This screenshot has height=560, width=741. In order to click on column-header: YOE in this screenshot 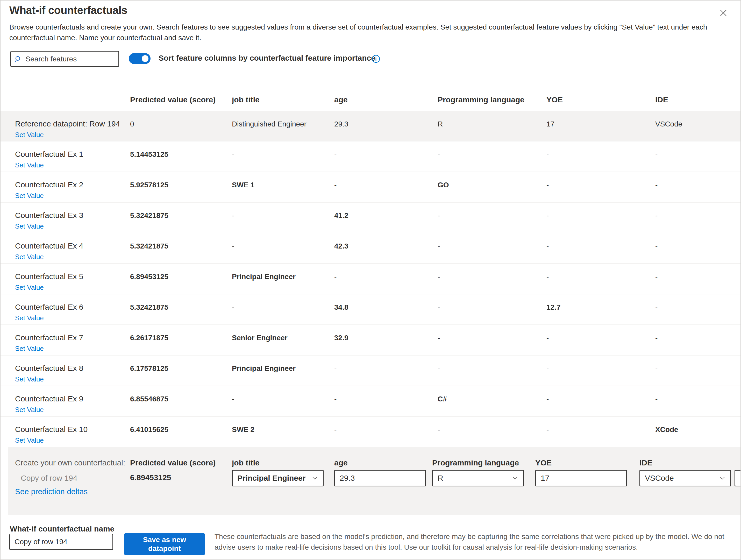, I will do `click(555, 100)`.